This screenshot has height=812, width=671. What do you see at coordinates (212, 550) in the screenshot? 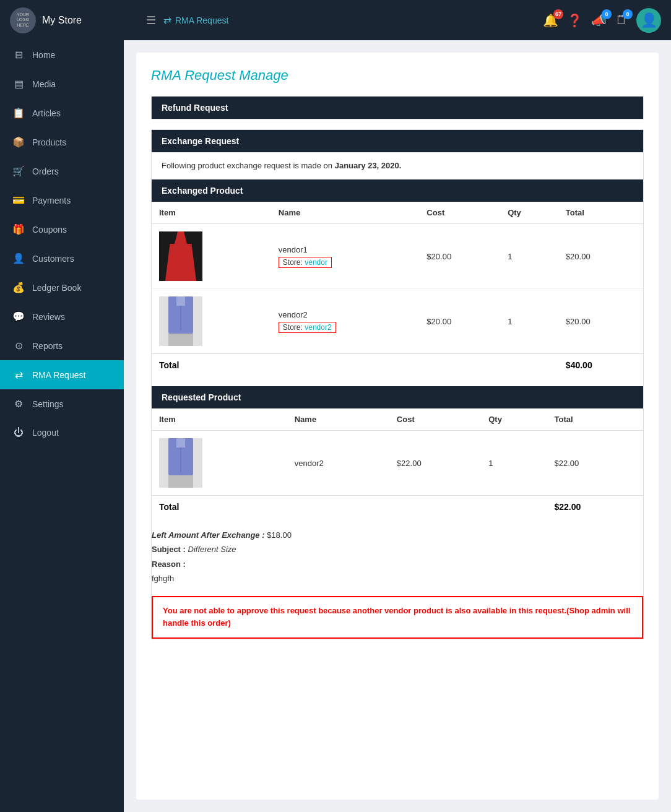
I see `subject-value: Different Size` at bounding box center [212, 550].